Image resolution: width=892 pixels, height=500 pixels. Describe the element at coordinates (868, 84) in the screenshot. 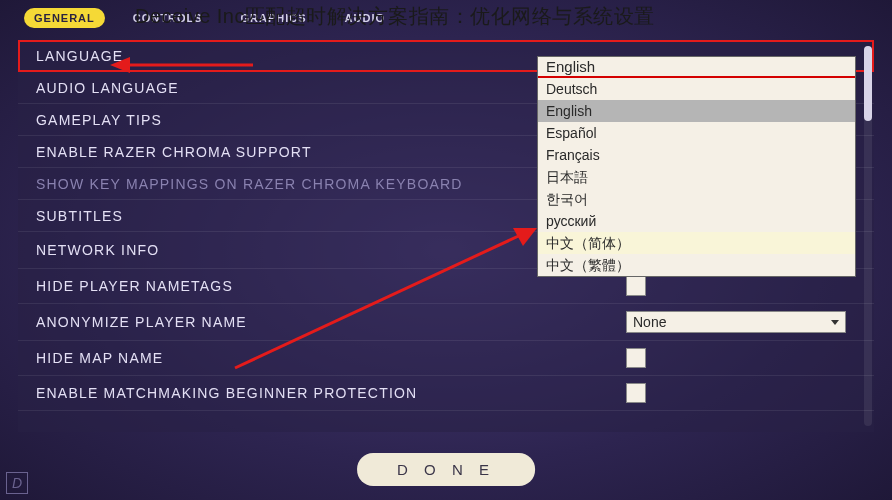

I see `scrollbar-thumb` at that location.